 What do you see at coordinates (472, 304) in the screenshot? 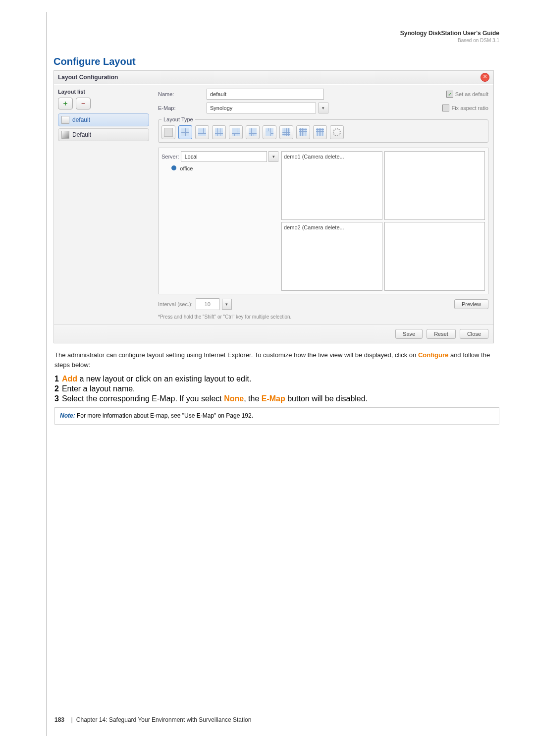
I see `preview-button: Preview` at bounding box center [472, 304].